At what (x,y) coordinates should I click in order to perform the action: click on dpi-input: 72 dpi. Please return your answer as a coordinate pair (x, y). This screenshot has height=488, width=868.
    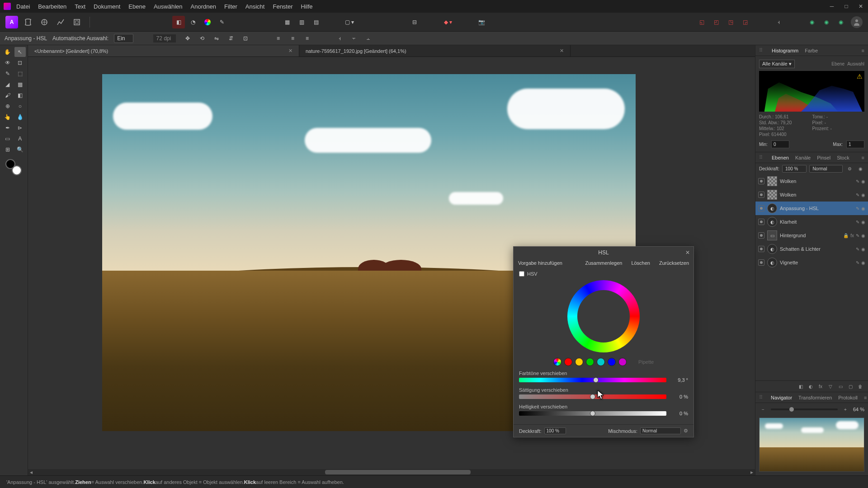
    Looking at the image, I should click on (165, 38).